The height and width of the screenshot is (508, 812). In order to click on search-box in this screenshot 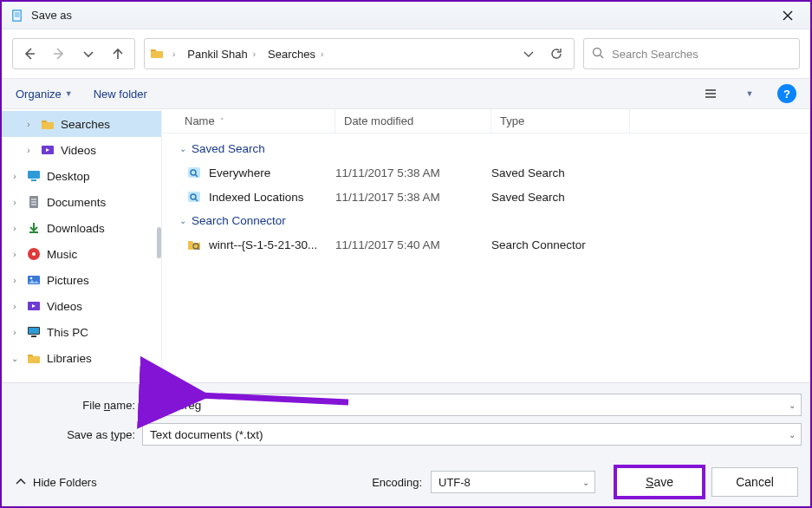, I will do `click(692, 54)`.